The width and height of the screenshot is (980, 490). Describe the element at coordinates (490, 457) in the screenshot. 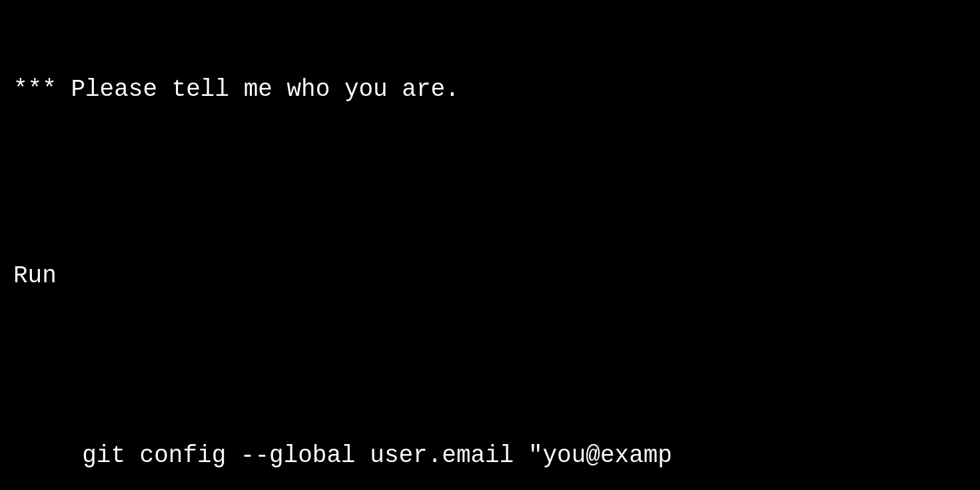

I see `terminal-line-cmd1: git config --global user.email "you@exam…` at that location.